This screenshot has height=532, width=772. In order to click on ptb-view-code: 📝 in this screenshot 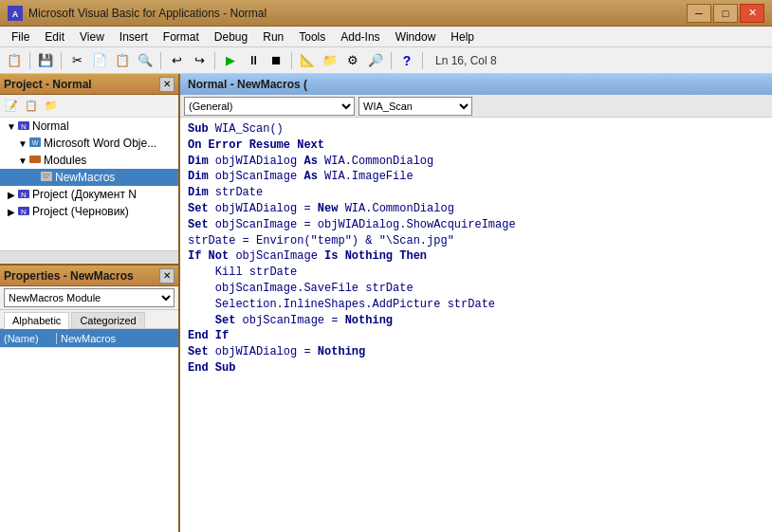, I will do `click(11, 106)`.